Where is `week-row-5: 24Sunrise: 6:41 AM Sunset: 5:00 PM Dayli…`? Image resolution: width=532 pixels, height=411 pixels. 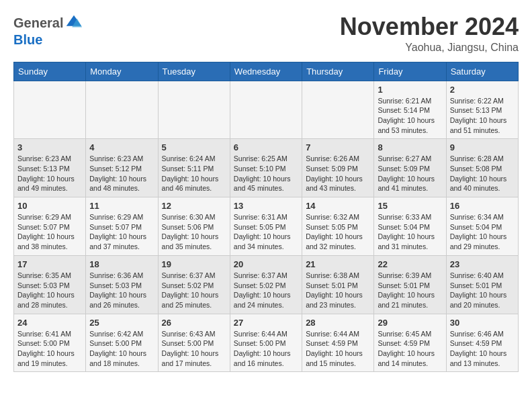
week-row-5: 24Sunrise: 6:41 AM Sunset: 5:00 PM Dayli… is located at coordinates (266, 342).